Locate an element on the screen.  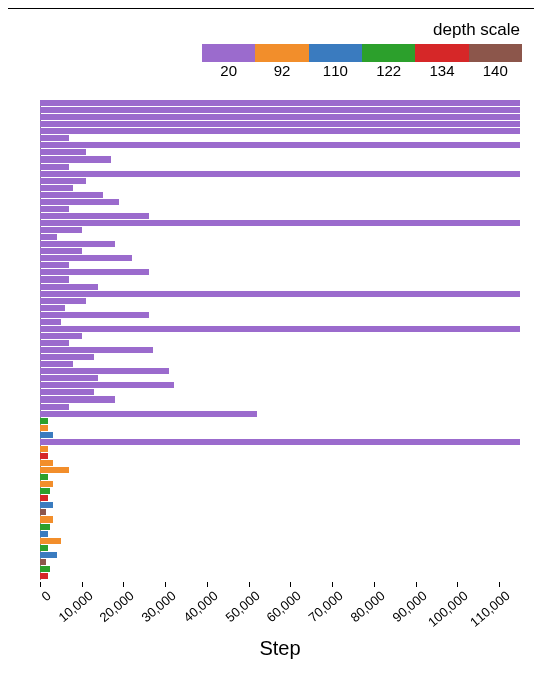
x-tick-label: 10,000 is located at coordinates (75, 606).